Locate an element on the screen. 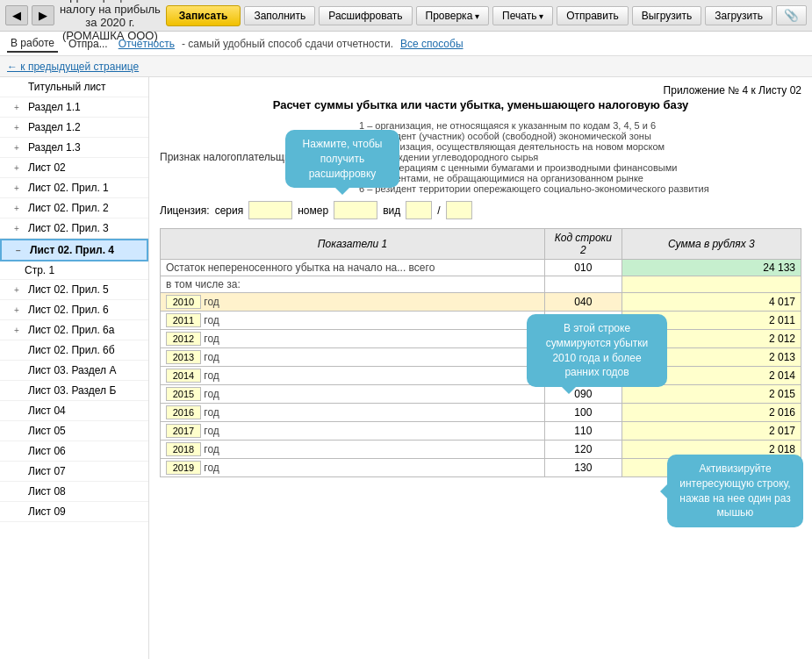 The image size is (812, 659). vse-sposoby-link: Все способы is located at coordinates (432, 44).